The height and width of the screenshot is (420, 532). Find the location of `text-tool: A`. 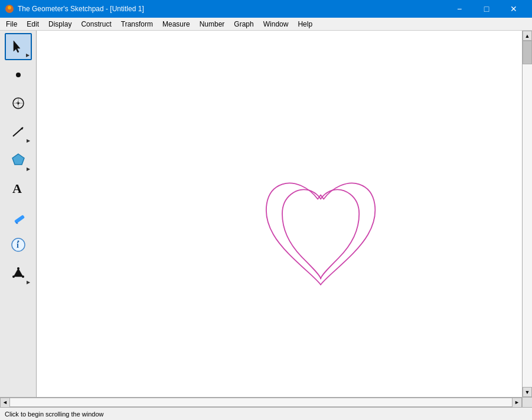

text-tool: A is located at coordinates (18, 188).